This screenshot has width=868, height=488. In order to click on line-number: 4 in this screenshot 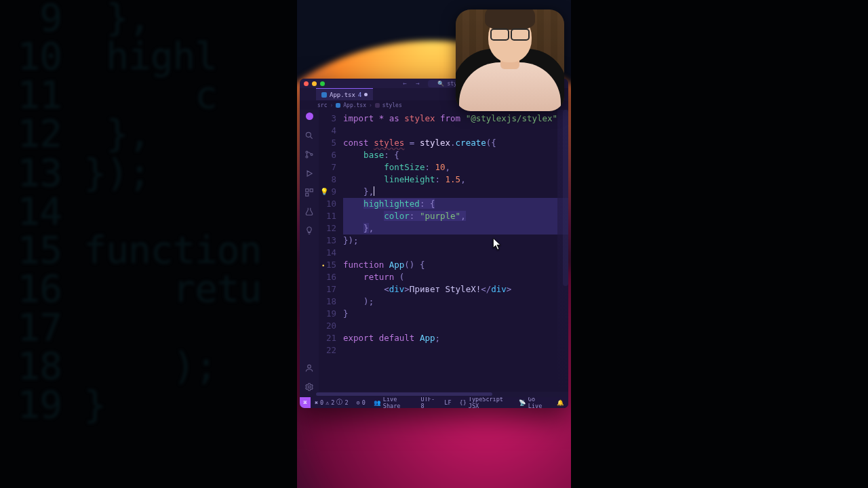, I will do `click(331, 131)`.